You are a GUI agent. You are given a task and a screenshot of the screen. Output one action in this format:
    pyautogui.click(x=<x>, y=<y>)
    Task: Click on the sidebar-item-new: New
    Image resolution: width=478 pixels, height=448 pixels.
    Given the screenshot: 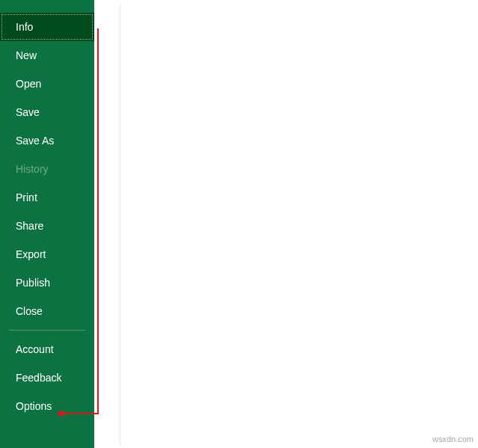 What is the action you would take?
    pyautogui.click(x=47, y=55)
    